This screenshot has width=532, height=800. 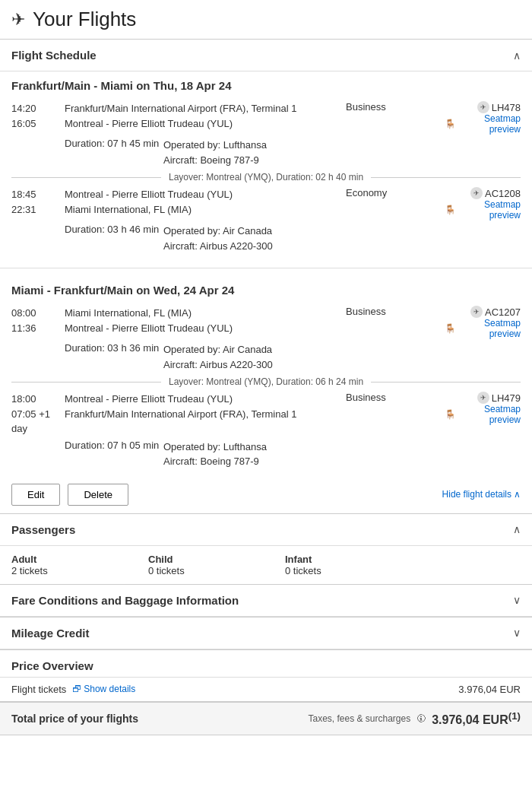 I want to click on outbound-seg1-operated: Operated by: Lufthansa Aircraft: Boeing …, so click(x=342, y=152).